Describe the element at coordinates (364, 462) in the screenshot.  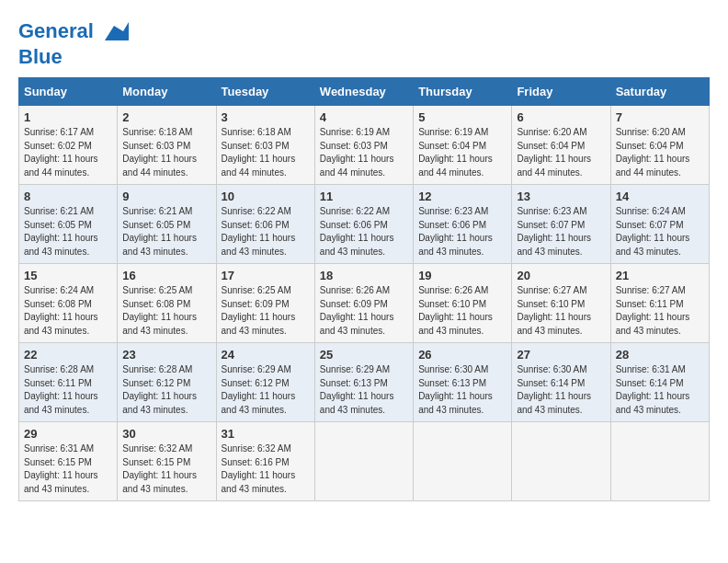
I see `calendar-week-row: 29 Sunrise: 6:31 AMSunset: 6:15 PMDaylig…` at that location.